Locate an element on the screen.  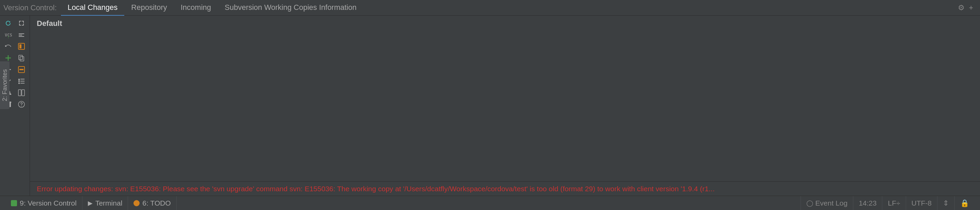
status-bar: 9: Version Control ▶ Terminal 6: TODO ◯ … is located at coordinates (490, 203).